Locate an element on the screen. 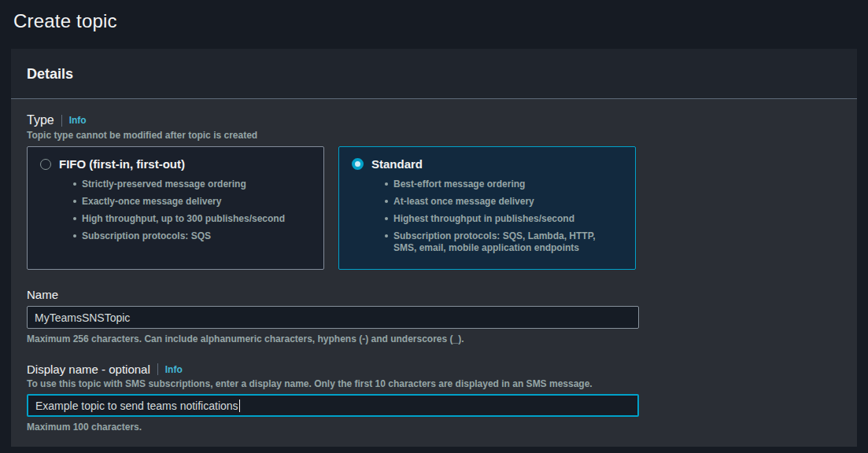  page-title: Create topic is located at coordinates (434, 16).